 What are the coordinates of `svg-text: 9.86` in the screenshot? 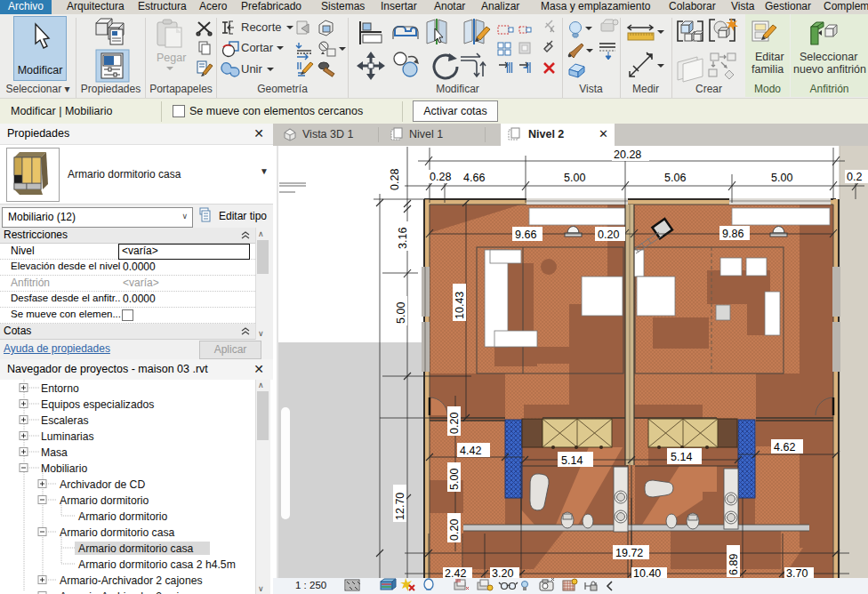 It's located at (733, 234).